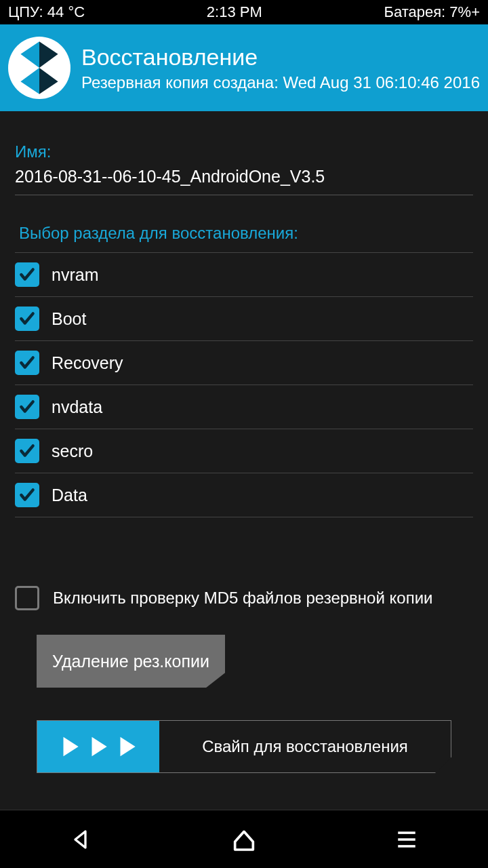 This screenshot has height=868, width=488. What do you see at coordinates (72, 452) in the screenshot?
I see `partition-label: secro` at bounding box center [72, 452].